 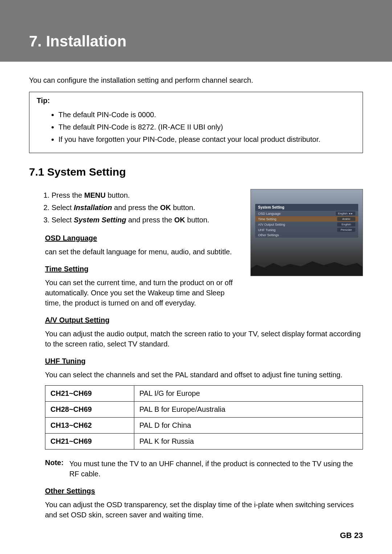 What do you see at coordinates (307, 213) in the screenshot?
I see `screenshot-row: OSD Language English` at bounding box center [307, 213].